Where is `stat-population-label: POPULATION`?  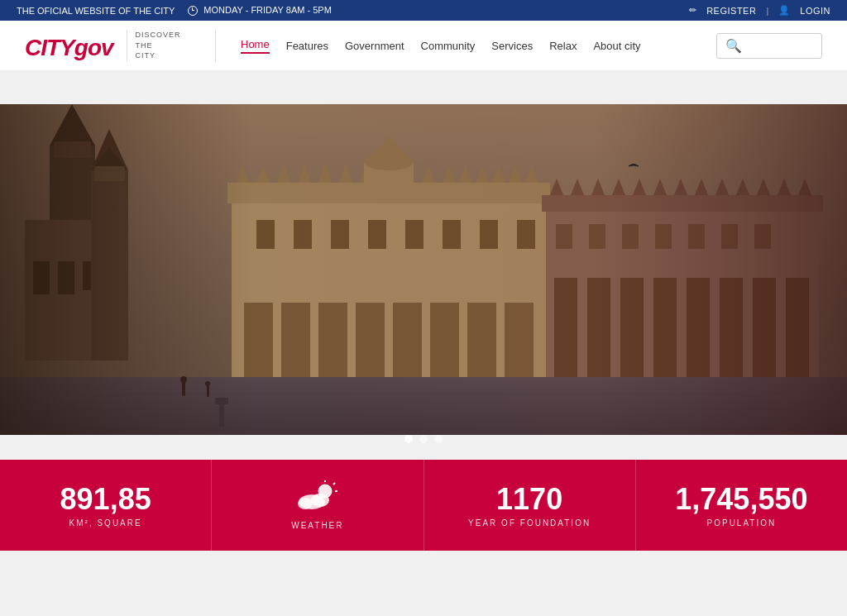
stat-population-label: POPULATION is located at coordinates (742, 523).